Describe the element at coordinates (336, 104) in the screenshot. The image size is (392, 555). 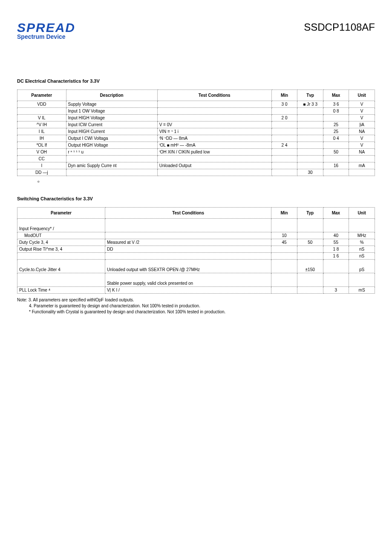
I see `cell-max: 3 6` at that location.